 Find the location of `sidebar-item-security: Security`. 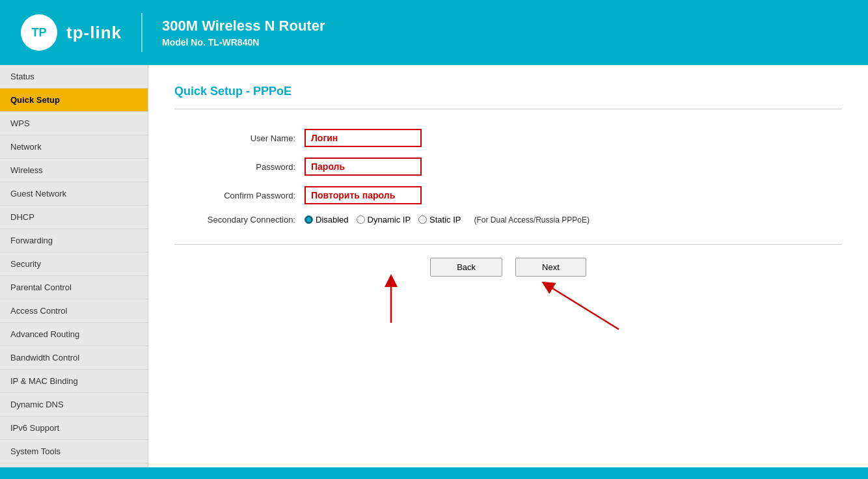

sidebar-item-security: Security is located at coordinates (74, 264).